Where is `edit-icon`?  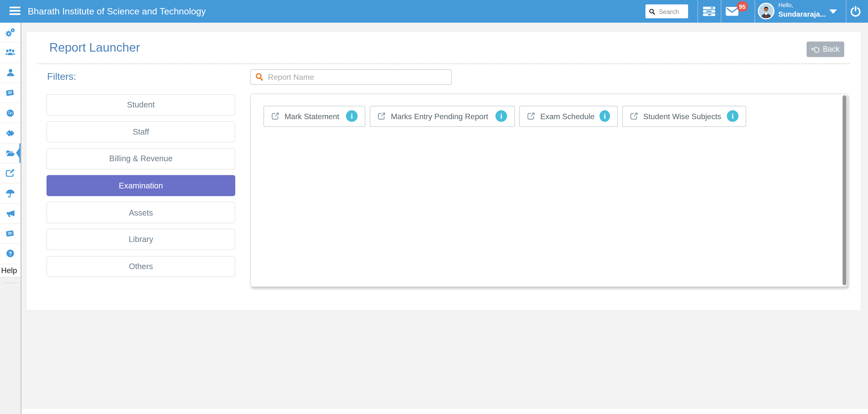 edit-icon is located at coordinates (10, 173).